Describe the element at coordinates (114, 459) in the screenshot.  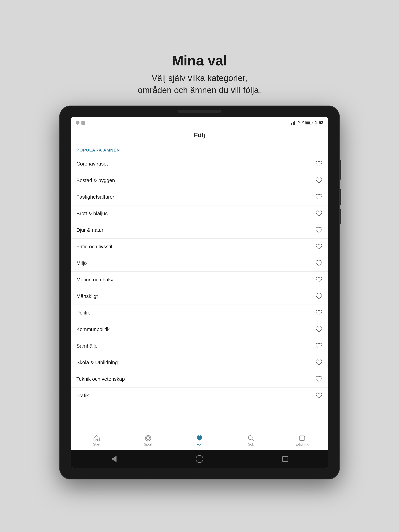
I see `back-icon` at that location.